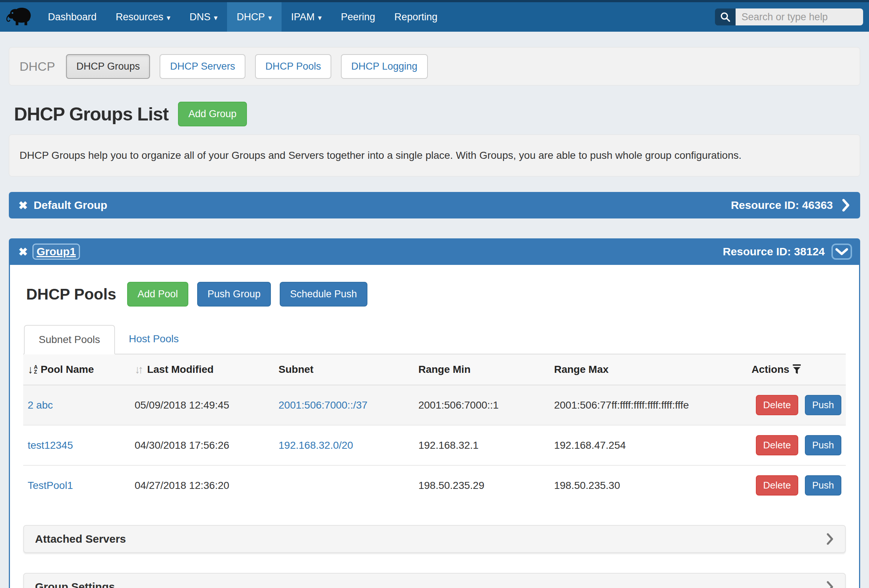  Describe the element at coordinates (138, 369) in the screenshot. I see `sort-updown-icon: ↓↑` at that location.